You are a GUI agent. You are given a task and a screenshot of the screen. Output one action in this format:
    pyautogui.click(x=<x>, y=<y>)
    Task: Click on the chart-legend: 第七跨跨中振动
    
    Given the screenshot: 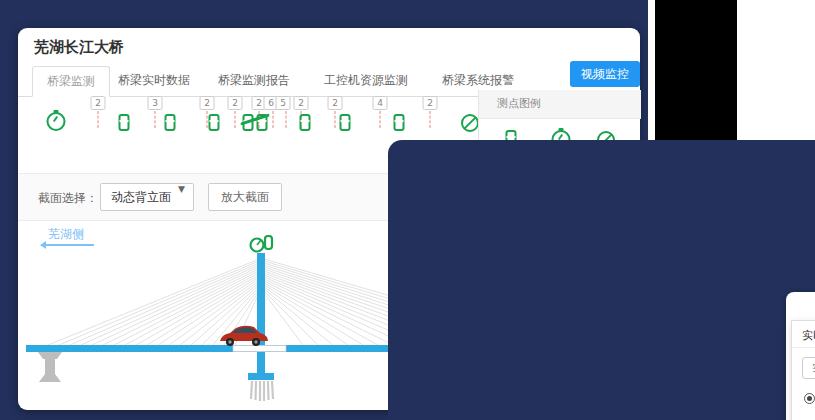 What is the action you would take?
    pyautogui.click(x=804, y=416)
    